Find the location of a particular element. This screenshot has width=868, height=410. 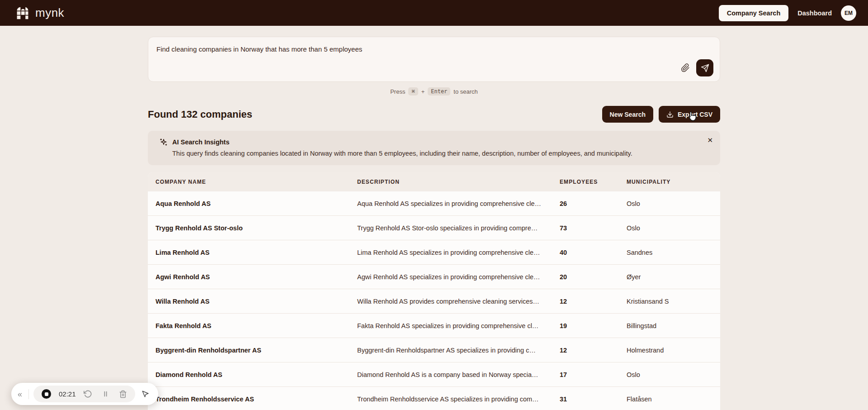

cell-description: Fakta Renhold AS specializes in providin… is located at coordinates (451, 326).